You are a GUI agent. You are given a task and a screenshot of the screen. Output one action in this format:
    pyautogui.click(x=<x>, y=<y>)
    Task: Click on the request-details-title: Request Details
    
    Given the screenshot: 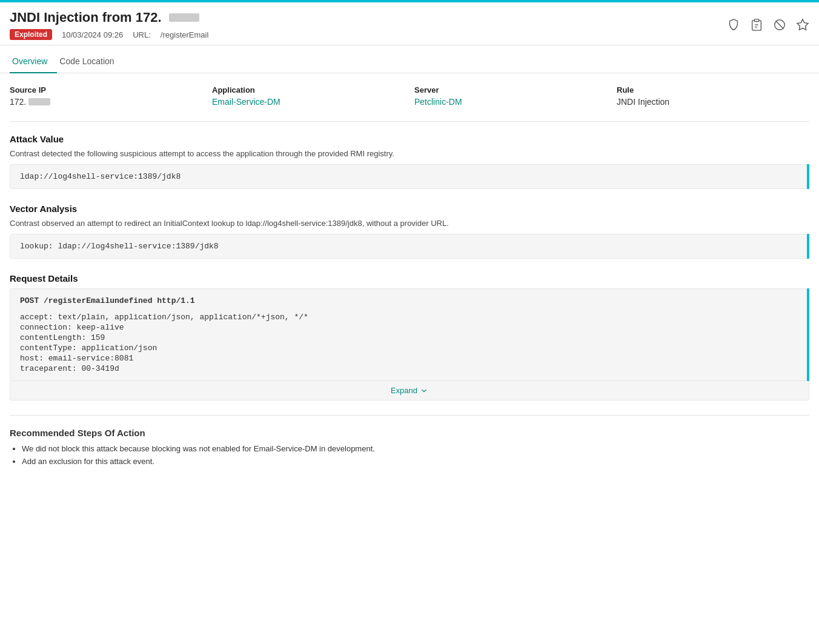 What is the action you would take?
    pyautogui.click(x=409, y=279)
    